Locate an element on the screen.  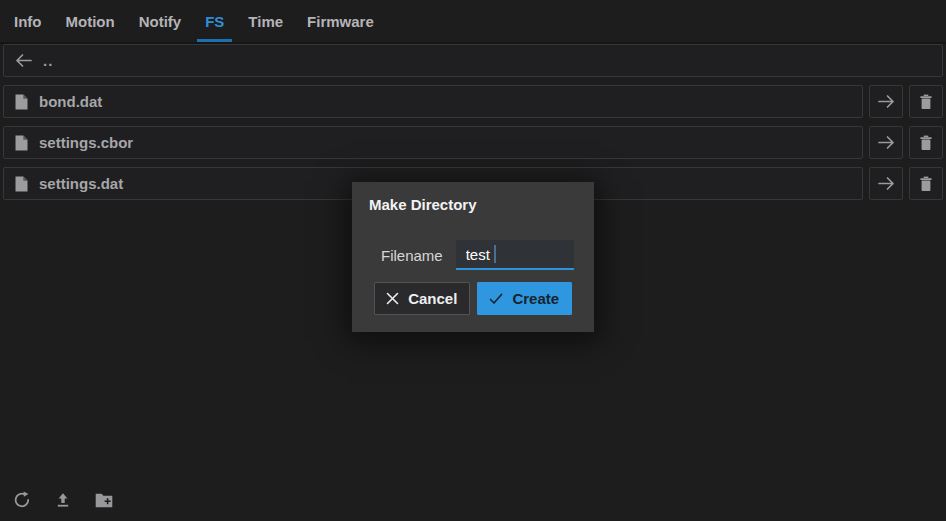
bottom-toolbar is located at coordinates (63, 500).